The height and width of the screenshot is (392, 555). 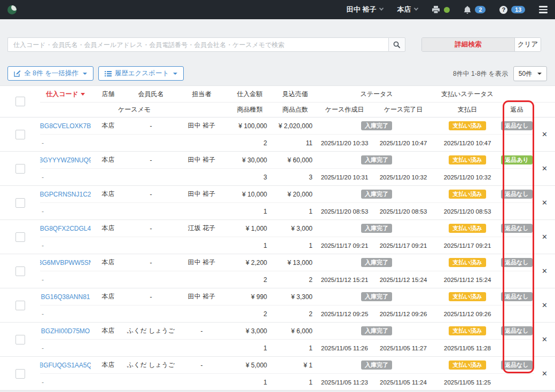 I want to click on menu-icon, so click(x=543, y=10).